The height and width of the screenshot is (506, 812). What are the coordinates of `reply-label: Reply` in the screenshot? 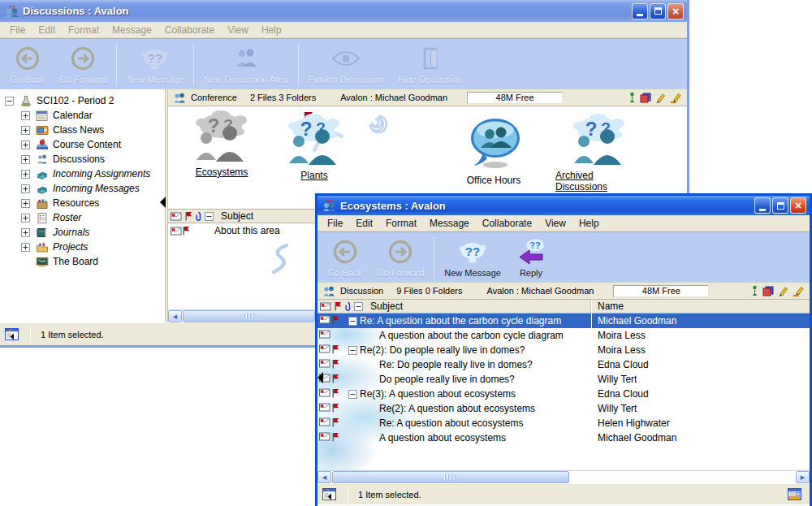 It's located at (531, 273).